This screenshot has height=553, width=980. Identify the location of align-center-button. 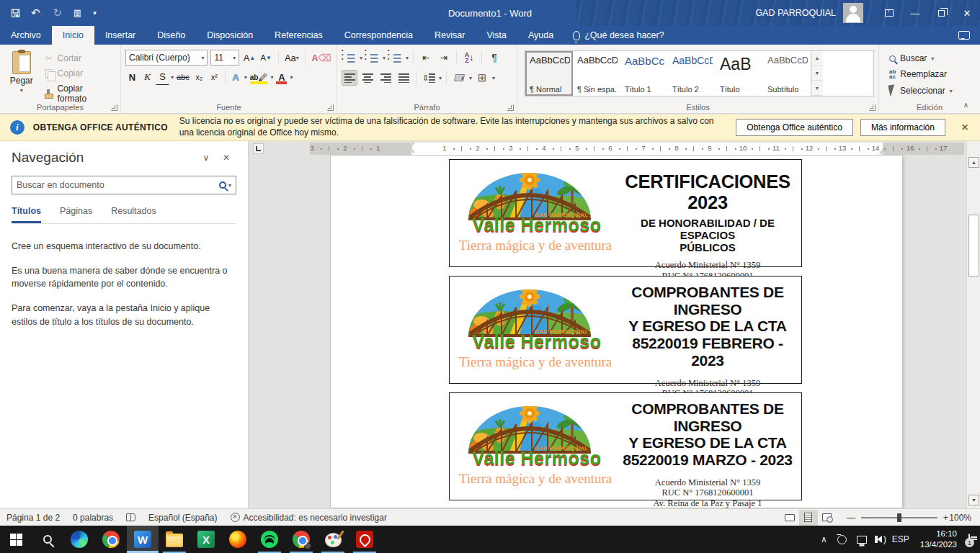
(368, 78).